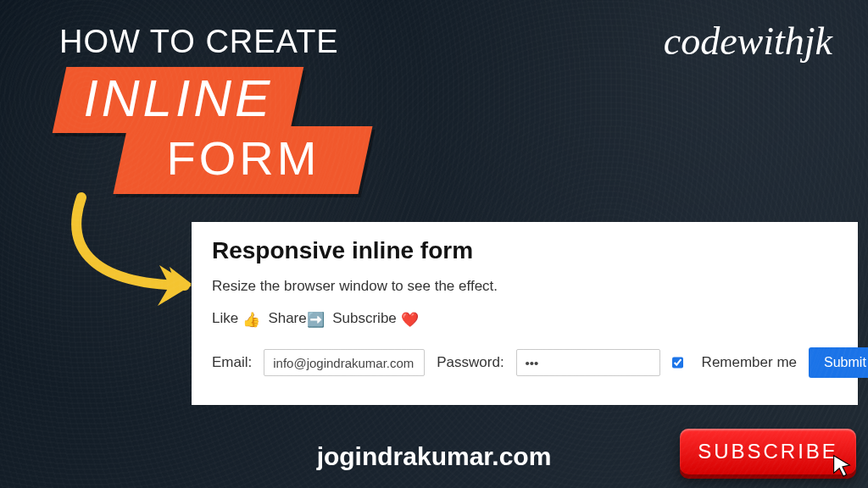 Image resolution: width=868 pixels, height=488 pixels. Describe the element at coordinates (251, 320) in the screenshot. I see `thumbs-up-icon: 👍` at that location.